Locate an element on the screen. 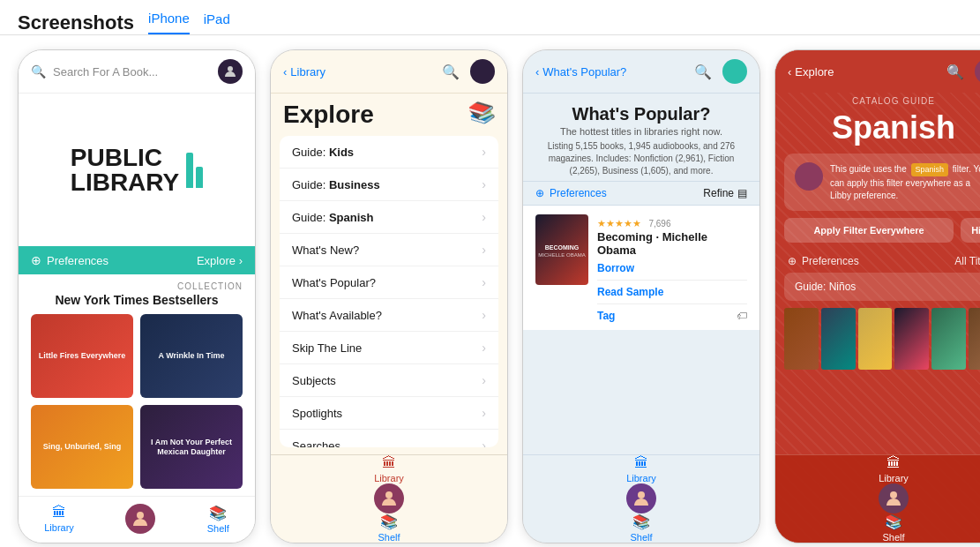 The width and height of the screenshot is (980, 547). library-icon-3: 🏛 is located at coordinates (641, 463).